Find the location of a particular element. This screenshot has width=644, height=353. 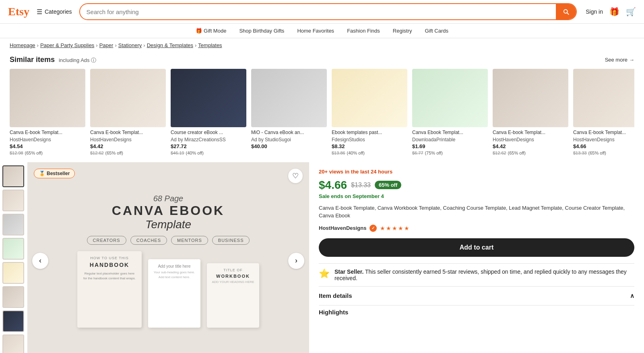

sub-nav-gift-mode: 🎁 Gift Mode is located at coordinates (211, 31).